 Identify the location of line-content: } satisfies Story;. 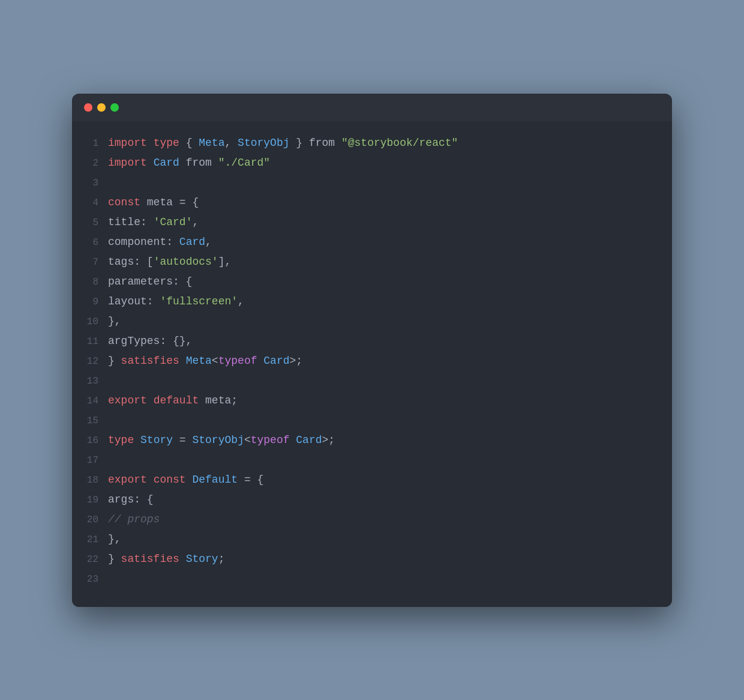
(384, 559).